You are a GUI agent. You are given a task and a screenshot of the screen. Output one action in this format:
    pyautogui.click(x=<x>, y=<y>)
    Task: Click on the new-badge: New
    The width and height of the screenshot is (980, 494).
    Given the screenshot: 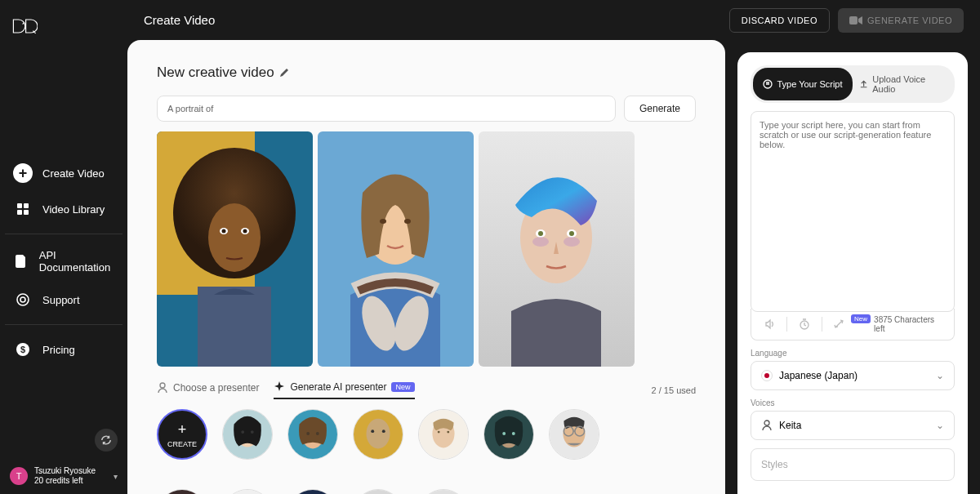 What is the action you would take?
    pyautogui.click(x=403, y=387)
    